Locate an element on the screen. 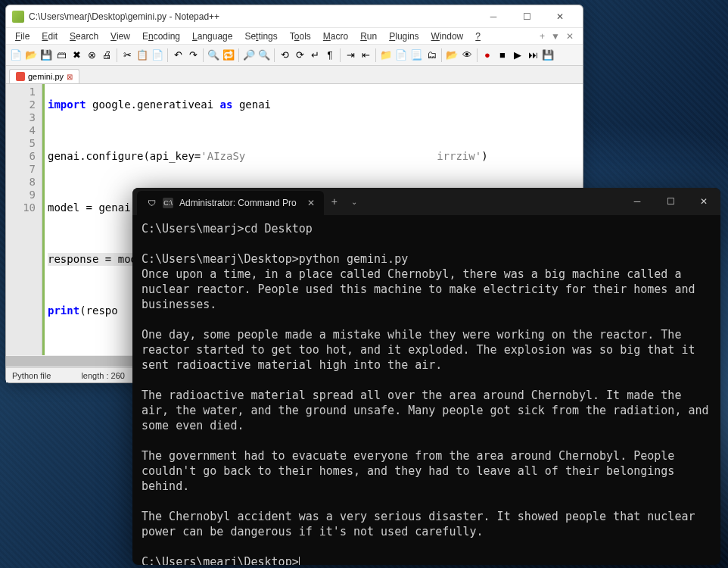  file-tab-close-icon: ⊠ is located at coordinates (70, 77).